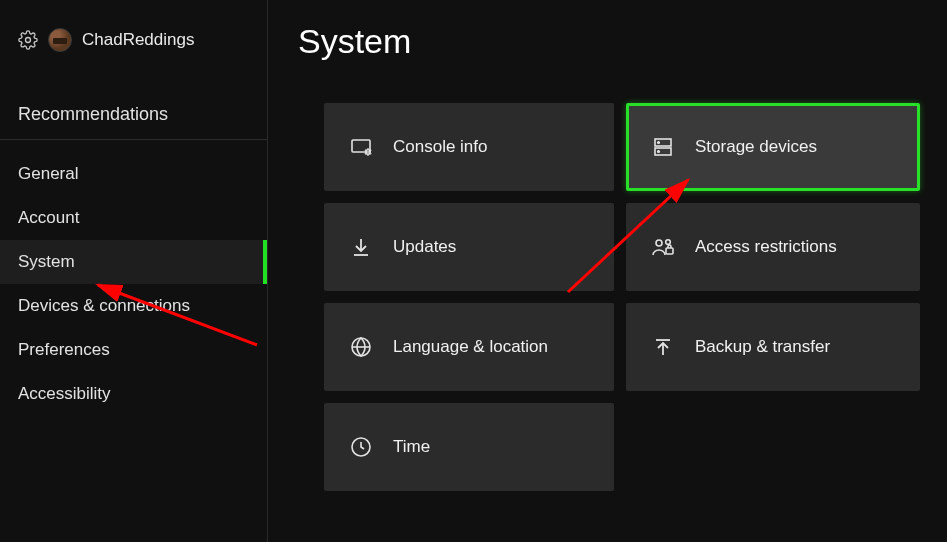 The width and height of the screenshot is (947, 542). What do you see at coordinates (134, 122) in the screenshot?
I see `sidebar-section-header: Recommendations` at bounding box center [134, 122].